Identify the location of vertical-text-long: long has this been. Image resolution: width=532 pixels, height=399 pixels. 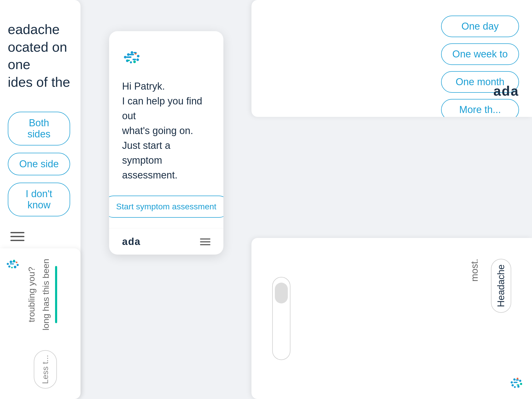
(46, 295).